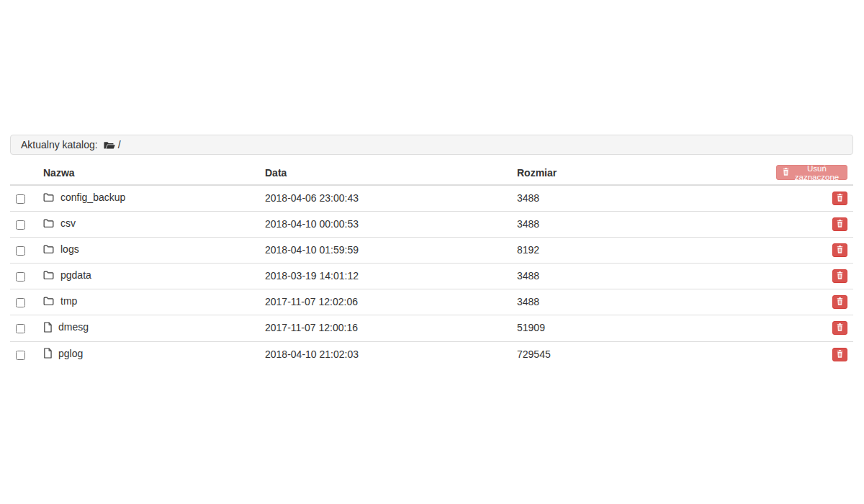 The height and width of the screenshot is (504, 864). What do you see at coordinates (641, 251) in the screenshot?
I see `size-cell: 8192` at bounding box center [641, 251].